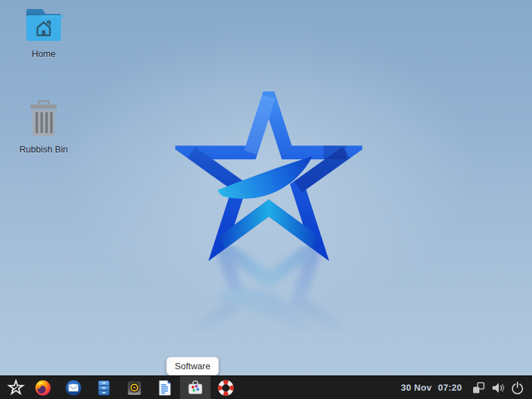 The width and height of the screenshot is (532, 399). Describe the element at coordinates (195, 388) in the screenshot. I see `software-briefcase-icon` at that location.